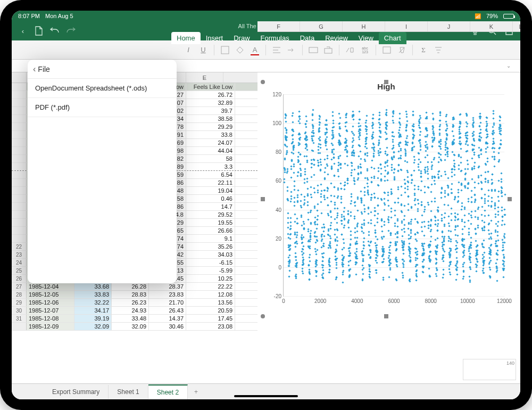  I want to click on popover-header: ‹ File, so click(102, 69).